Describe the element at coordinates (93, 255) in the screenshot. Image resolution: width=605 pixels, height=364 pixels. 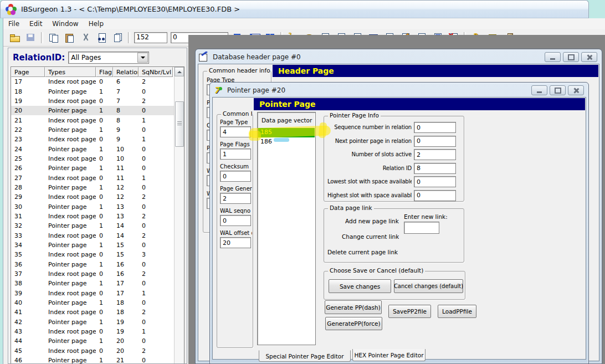
I see `table-row: 35Index root page0153` at that location.